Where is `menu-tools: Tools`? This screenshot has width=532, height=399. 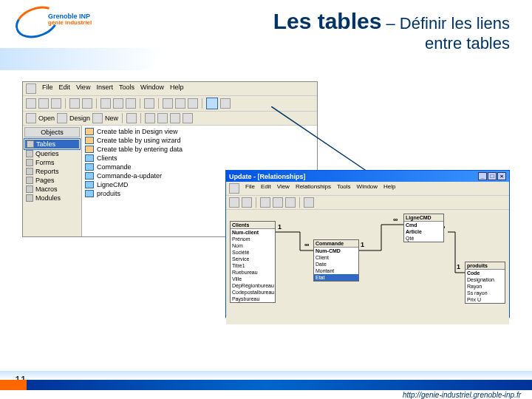
menu-tools: Tools is located at coordinates (127, 89).